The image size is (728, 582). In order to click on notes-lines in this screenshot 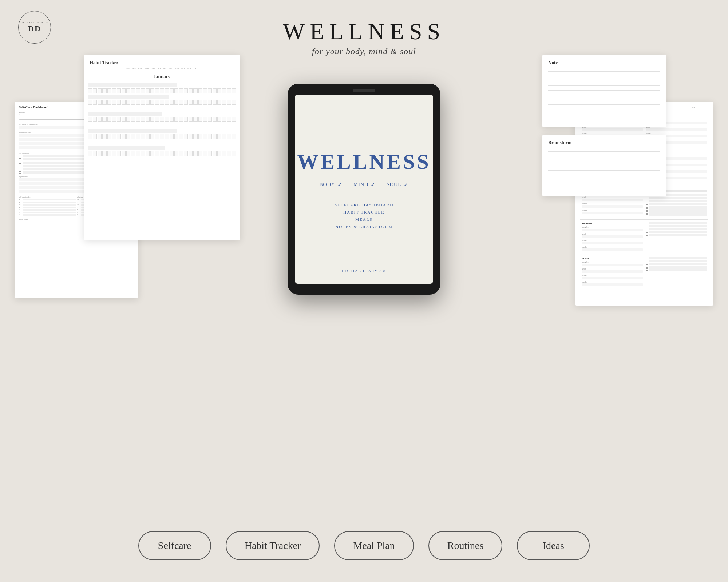, I will do `click(604, 92)`.